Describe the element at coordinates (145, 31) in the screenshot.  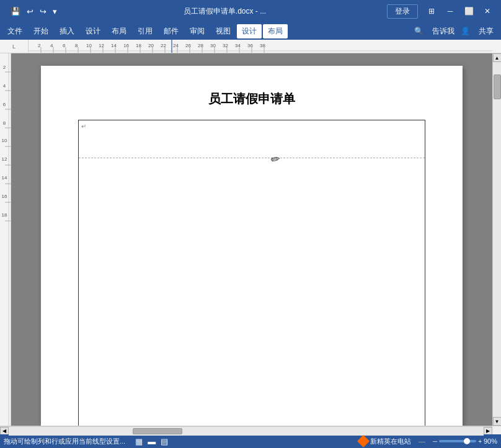
I see `menu-references: 引用` at that location.